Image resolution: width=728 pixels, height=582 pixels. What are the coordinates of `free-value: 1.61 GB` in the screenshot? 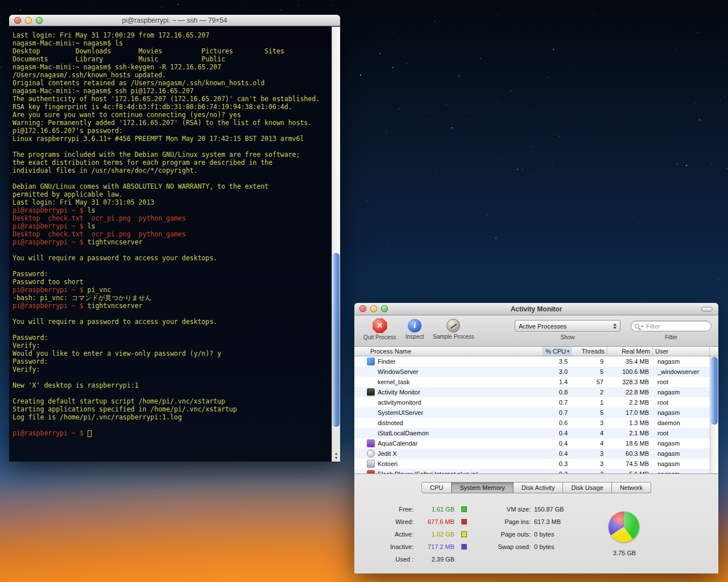 It's located at (434, 509).